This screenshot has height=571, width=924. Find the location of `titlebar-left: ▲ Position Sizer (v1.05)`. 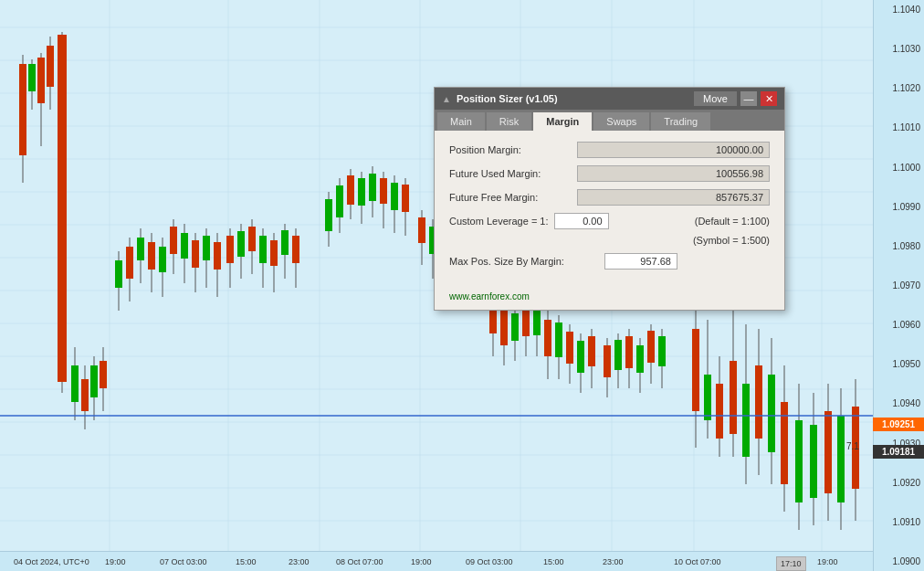

titlebar-left: ▲ Position Sizer (v1.05) is located at coordinates (500, 99).